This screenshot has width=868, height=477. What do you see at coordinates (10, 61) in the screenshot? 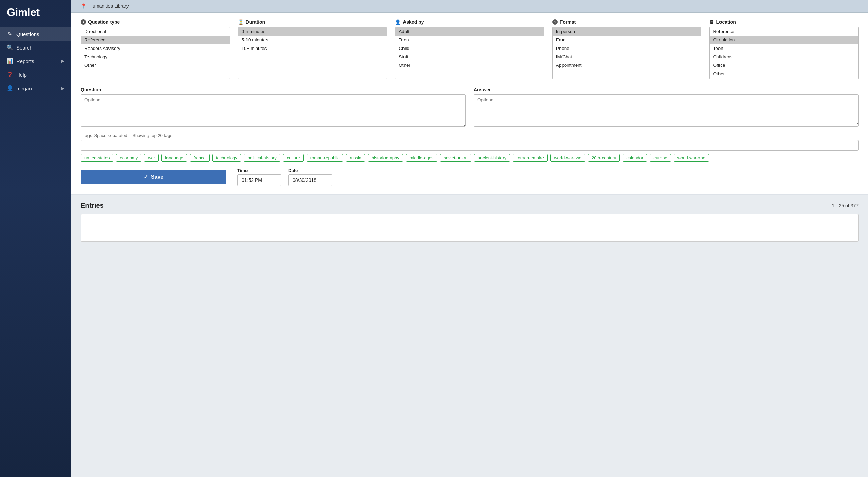
I see `reports-icon: 📊` at bounding box center [10, 61].